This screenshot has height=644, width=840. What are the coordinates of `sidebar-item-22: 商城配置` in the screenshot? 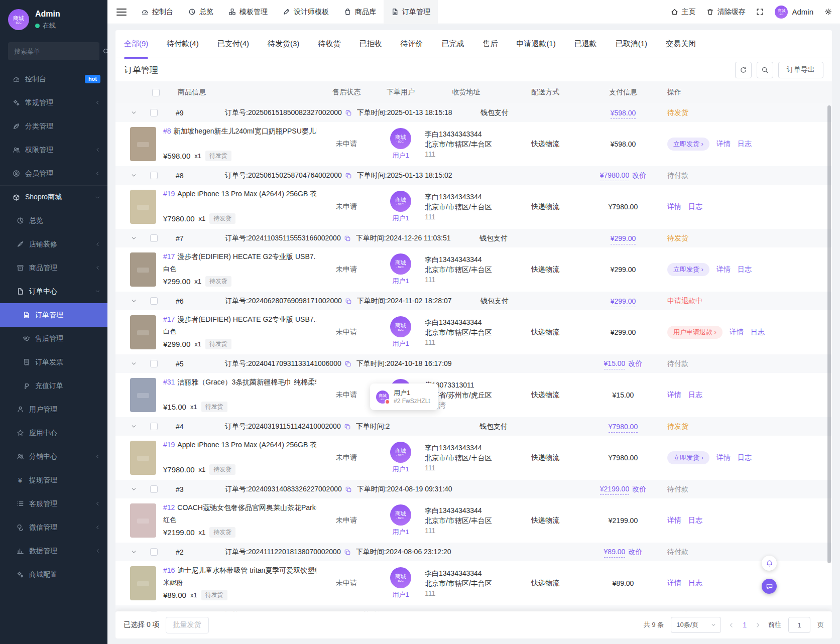 It's located at (54, 574).